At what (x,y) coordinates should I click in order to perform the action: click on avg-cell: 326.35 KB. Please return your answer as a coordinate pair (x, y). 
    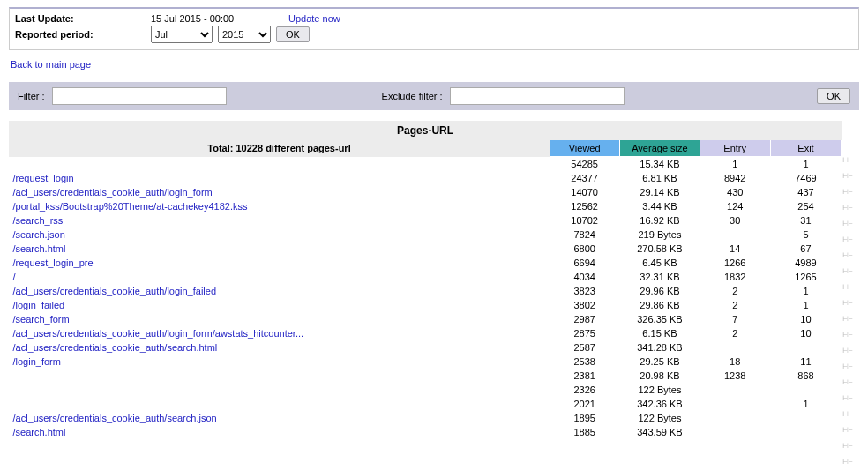
    Looking at the image, I should click on (660, 319).